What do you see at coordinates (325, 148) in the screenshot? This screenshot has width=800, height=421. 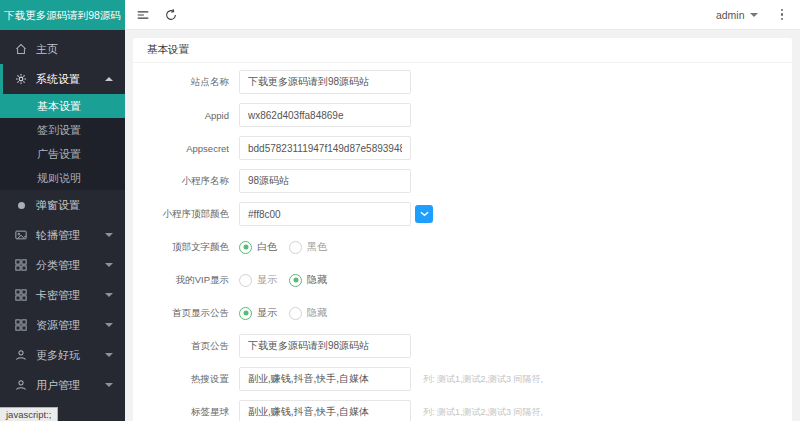 I see `appsecret-input` at bounding box center [325, 148].